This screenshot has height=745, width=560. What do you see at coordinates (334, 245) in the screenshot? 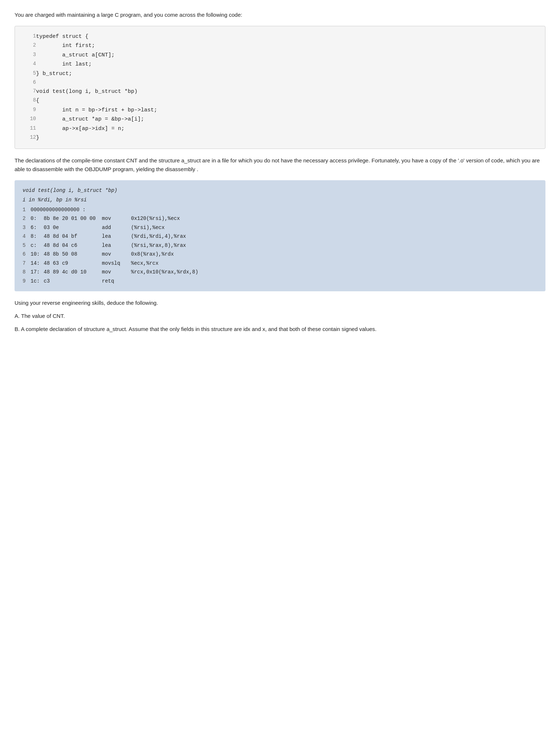
I see `asm-operands: (%rsi,%rax,8),%rax` at bounding box center [334, 245].